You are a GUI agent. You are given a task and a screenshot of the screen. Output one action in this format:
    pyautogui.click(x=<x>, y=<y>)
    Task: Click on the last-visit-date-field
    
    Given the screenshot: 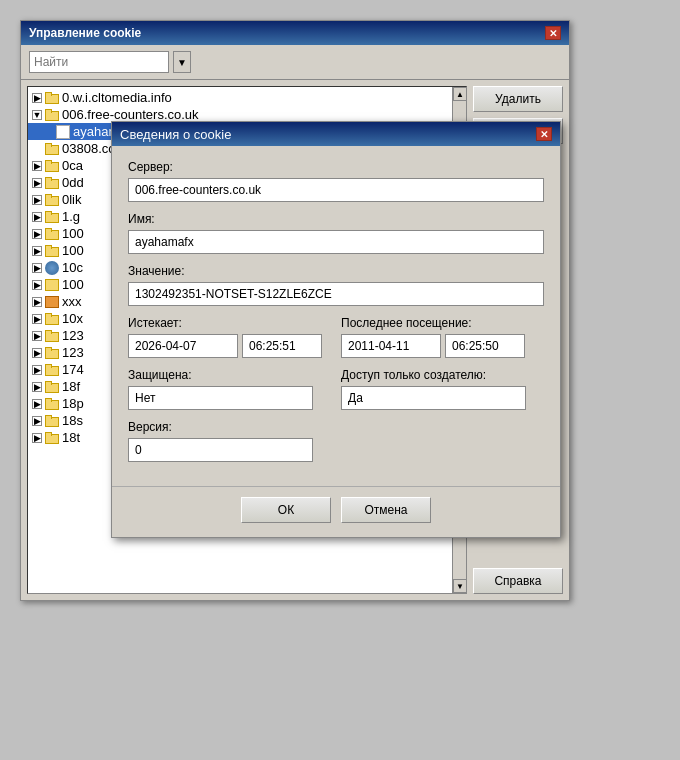 What is the action you would take?
    pyautogui.click(x=391, y=346)
    